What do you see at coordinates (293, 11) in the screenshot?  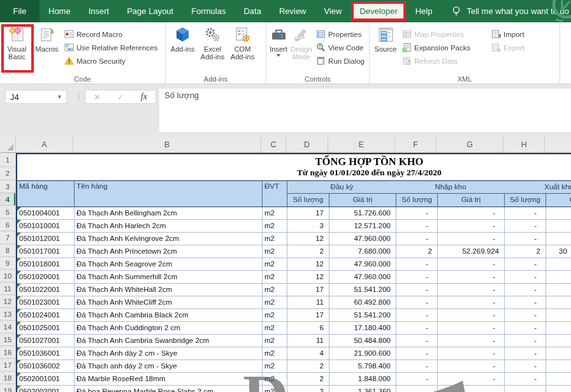 I see `tab-review: Review` at bounding box center [293, 11].